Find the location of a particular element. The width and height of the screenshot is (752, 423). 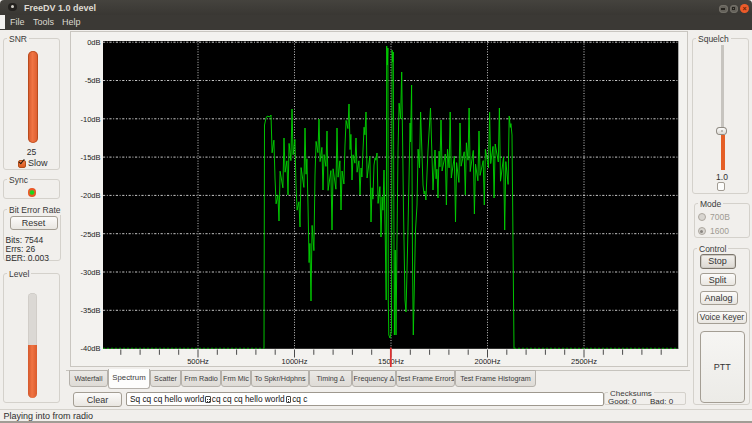

svg-text: 0dB is located at coordinates (94, 42).